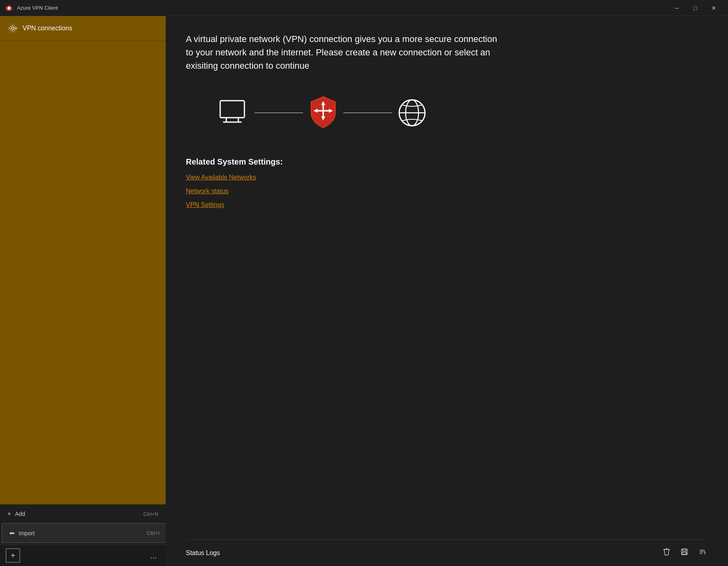 This screenshot has height=566, width=728. Describe the element at coordinates (323, 113) in the screenshot. I see `vpn-shield-icon` at that location.